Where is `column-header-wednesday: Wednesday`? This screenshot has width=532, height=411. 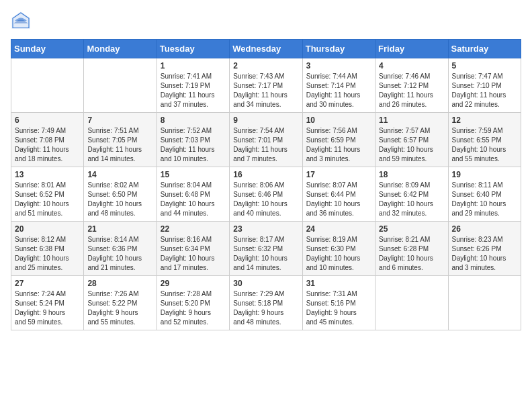 column-header-wednesday: Wednesday is located at coordinates (266, 49).